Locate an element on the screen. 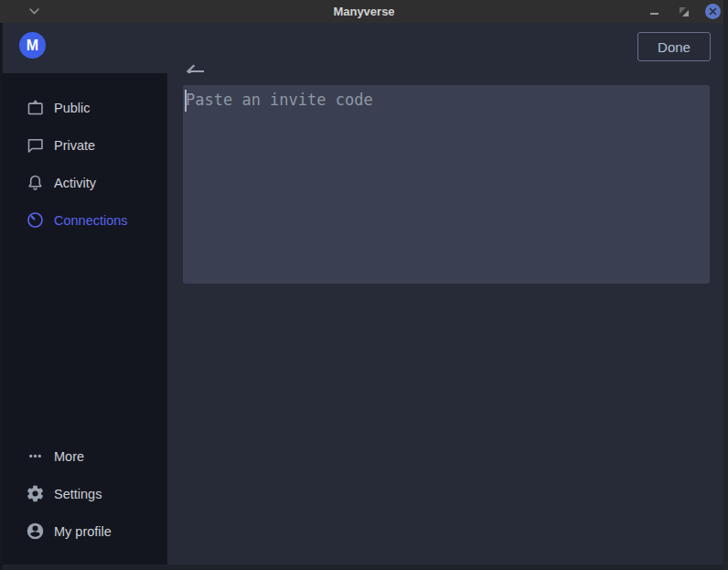 The image size is (728, 570). close-icon is located at coordinates (713, 11).